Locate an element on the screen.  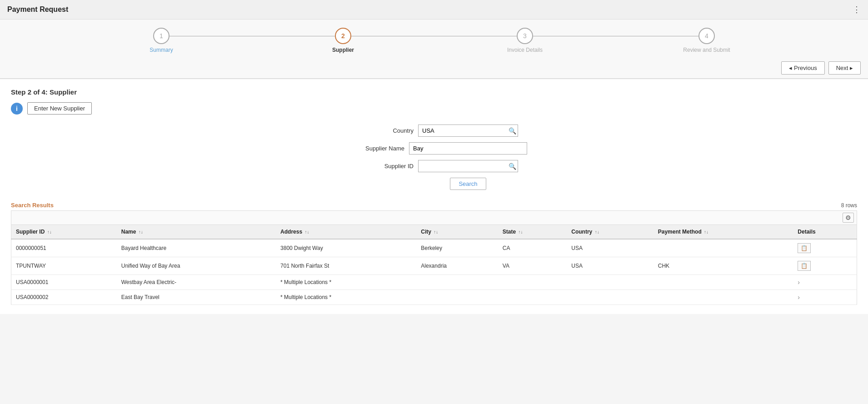
col-name: Name ↑↓ is located at coordinates (196, 232).